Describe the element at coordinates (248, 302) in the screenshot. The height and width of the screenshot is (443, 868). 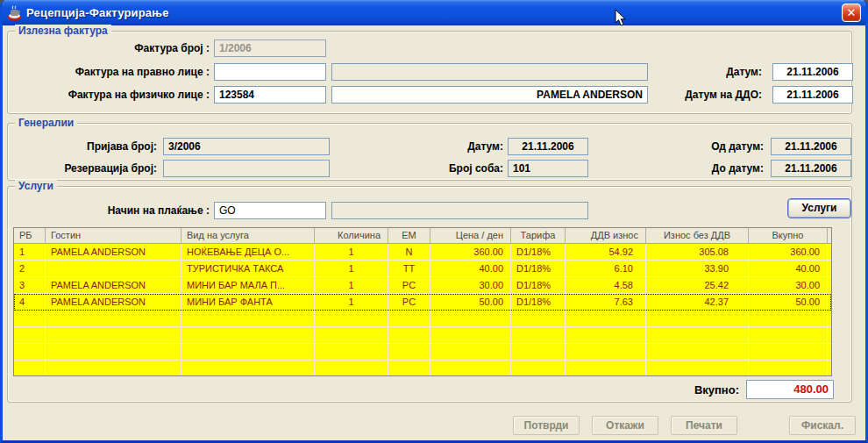
I see `table-cell: МИНИ БАР ФАНТА` at that location.